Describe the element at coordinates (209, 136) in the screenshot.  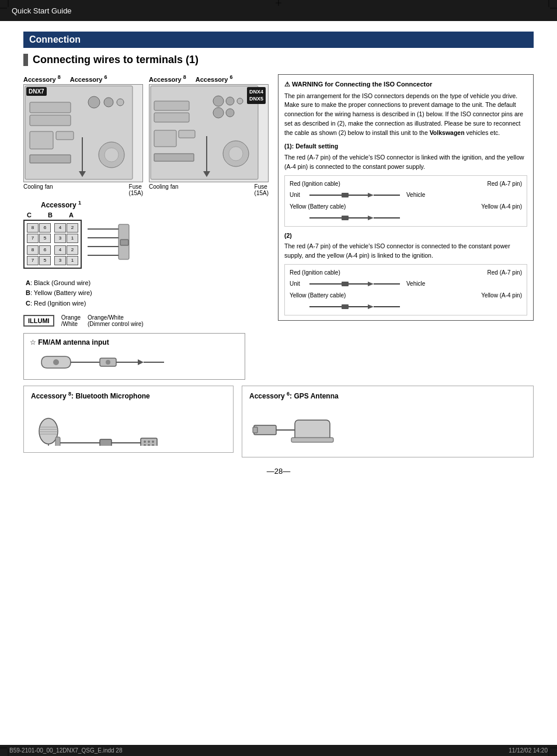
I see `dnx45-section: Accessory 8 Accessory 6 DNX4DNX5` at that location.